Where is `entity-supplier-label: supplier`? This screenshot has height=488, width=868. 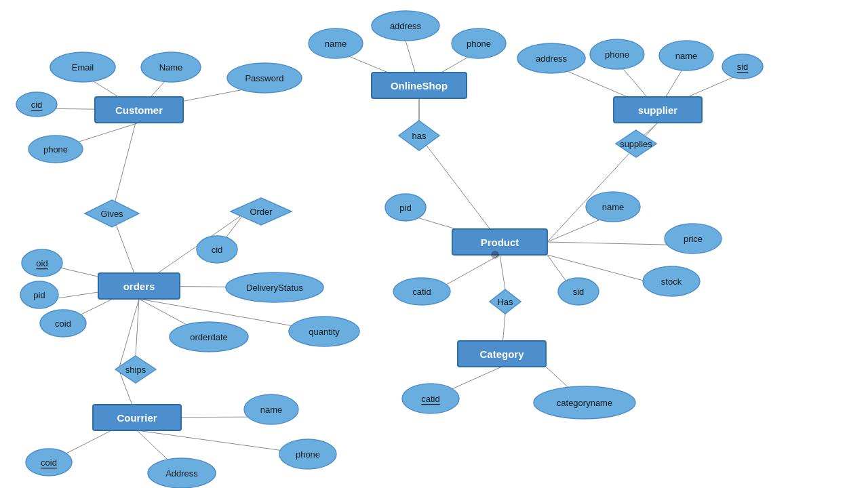 entity-supplier-label: supplier is located at coordinates (658, 110).